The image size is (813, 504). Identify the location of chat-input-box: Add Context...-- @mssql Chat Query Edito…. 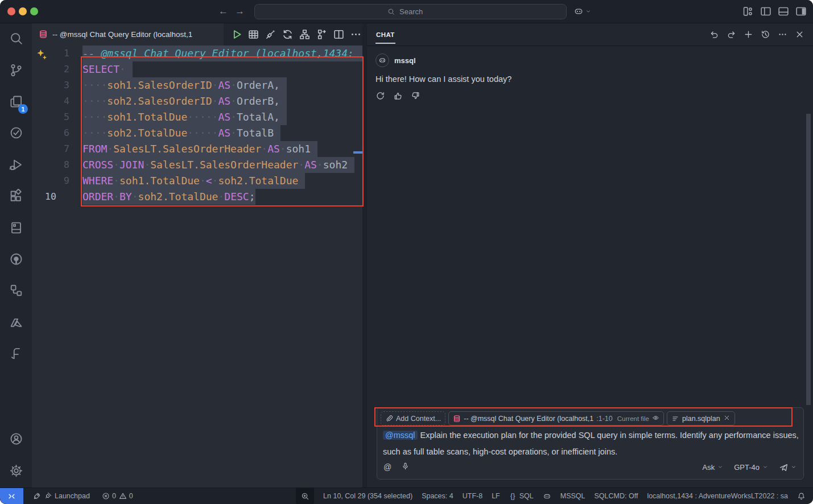
(591, 444).